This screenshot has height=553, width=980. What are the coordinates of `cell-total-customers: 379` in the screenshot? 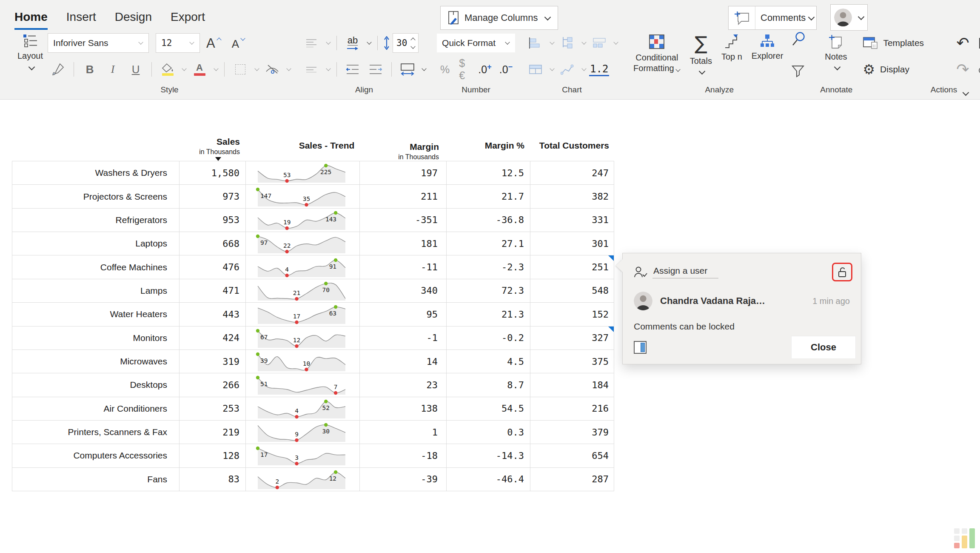 It's located at (573, 432).